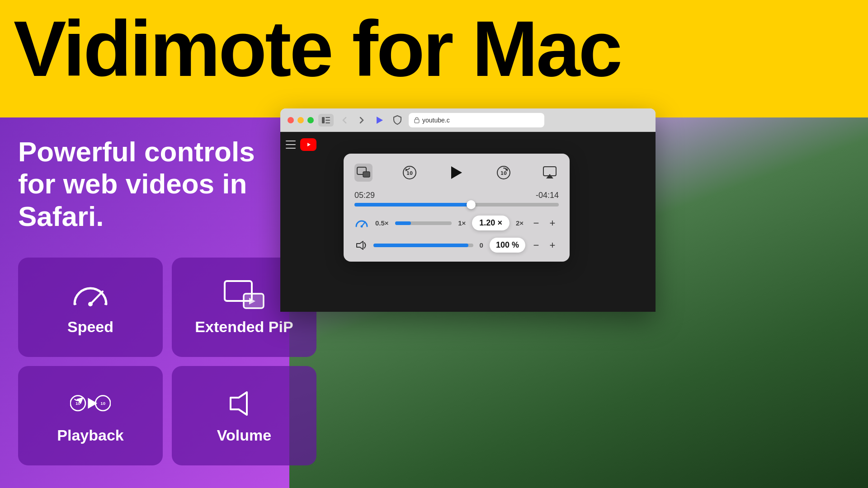 The image size is (868, 488). Describe the element at coordinates (344, 120) in the screenshot. I see `back-button` at that location.